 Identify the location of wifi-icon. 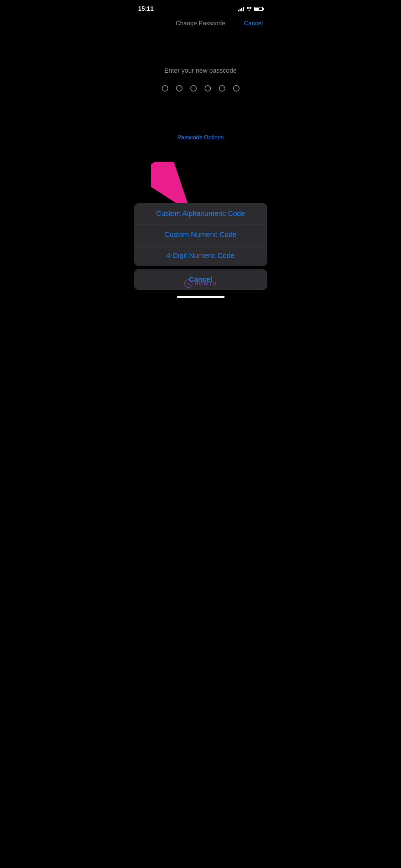
(249, 9).